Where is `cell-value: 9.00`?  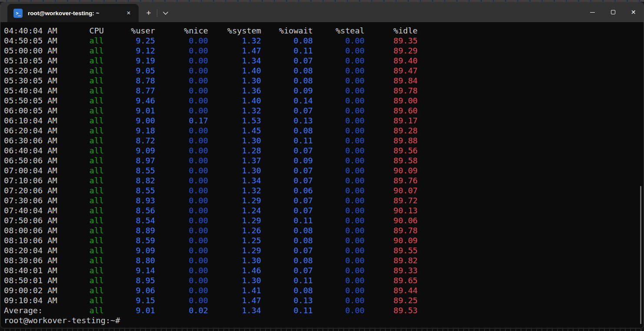
cell-value: 9.00 is located at coordinates (129, 121).